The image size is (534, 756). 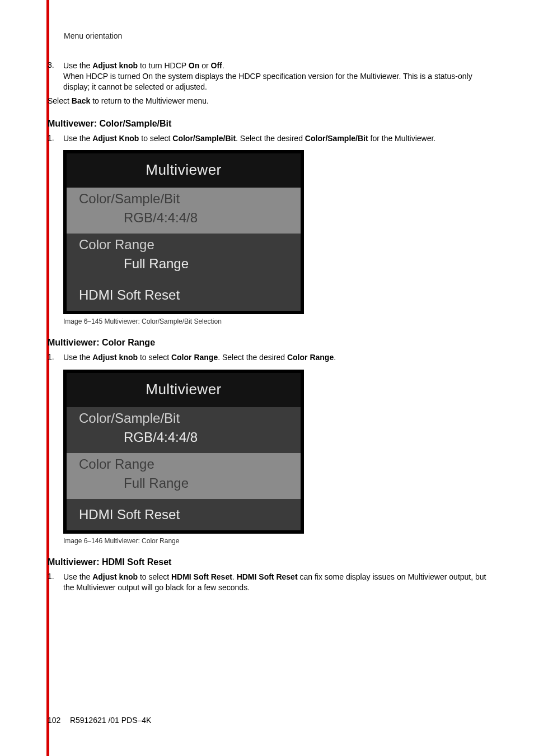 What do you see at coordinates (267, 562) in the screenshot?
I see `section-heading: Multiviewer: HDMI Soft Reset` at bounding box center [267, 562].